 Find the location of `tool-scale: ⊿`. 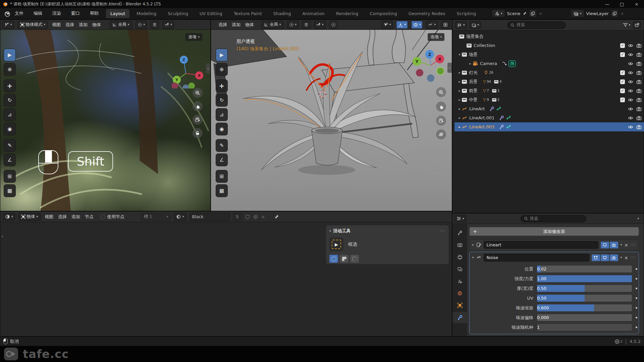

tool-scale: ⊿ is located at coordinates (10, 115).